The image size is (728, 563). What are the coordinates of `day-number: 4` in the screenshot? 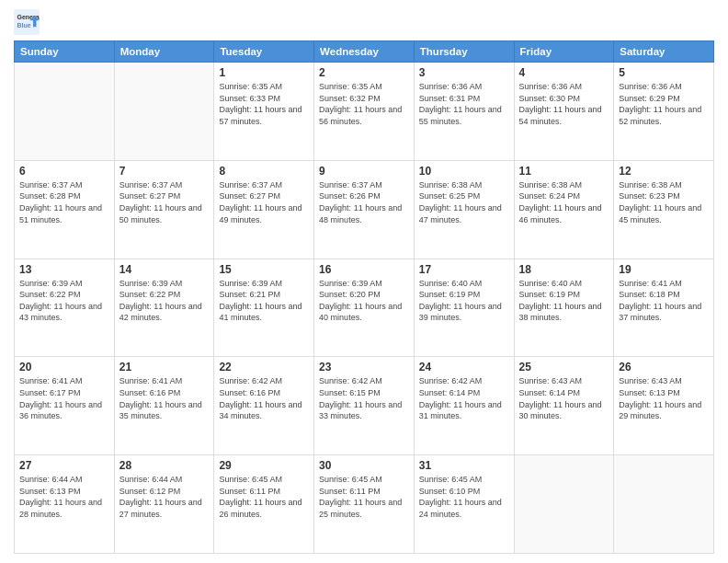 It's located at (564, 73).